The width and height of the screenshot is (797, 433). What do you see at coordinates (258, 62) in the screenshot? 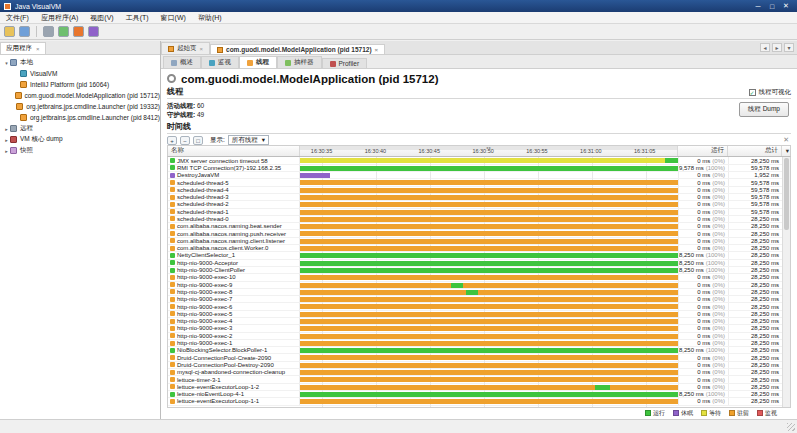
I see `subtab-线程: 线程` at bounding box center [258, 62].